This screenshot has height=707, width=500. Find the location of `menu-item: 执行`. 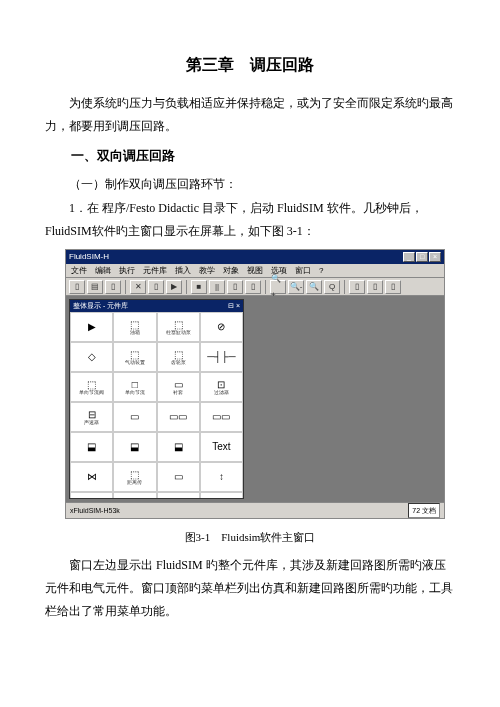

menu-item: 执行 is located at coordinates (127, 270).